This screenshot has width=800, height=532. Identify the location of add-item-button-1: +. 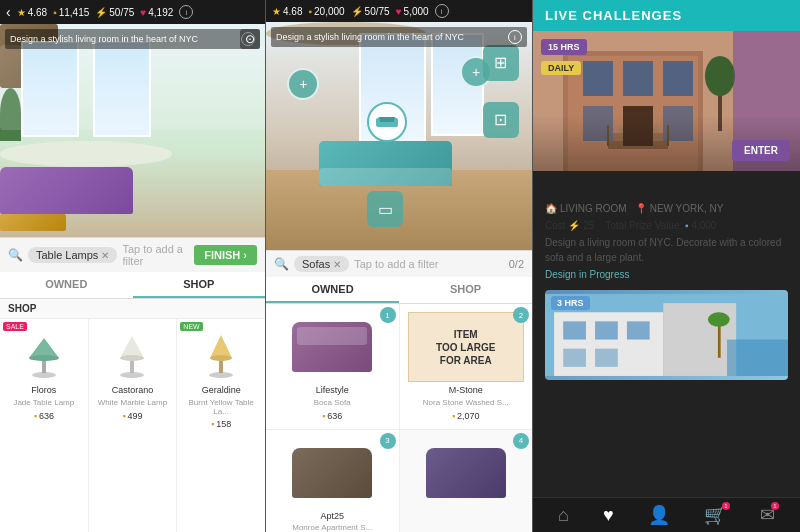
(303, 84).